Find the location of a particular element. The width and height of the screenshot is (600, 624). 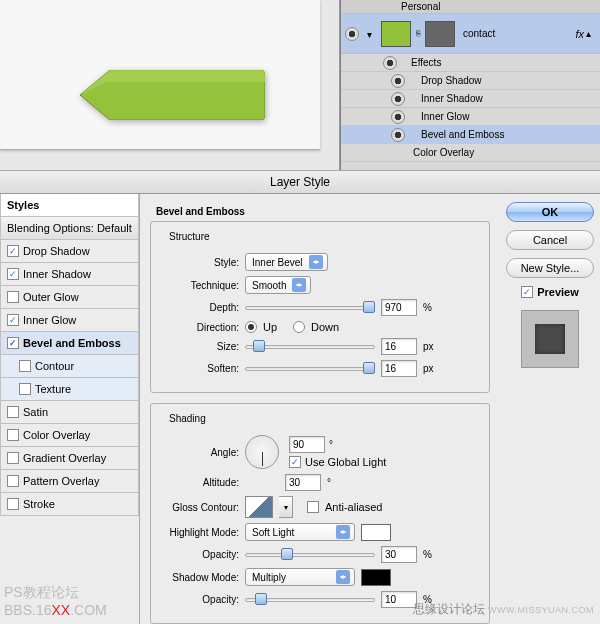

altitude-input is located at coordinates (303, 482).